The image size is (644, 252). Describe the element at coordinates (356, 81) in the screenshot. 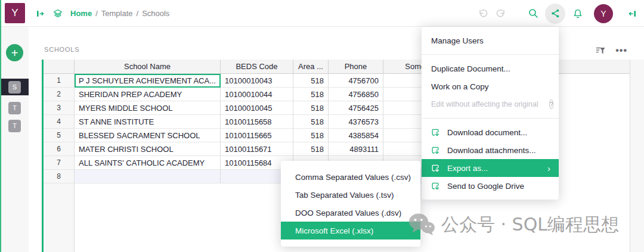

I see `cell-phone: 4756700` at that location.